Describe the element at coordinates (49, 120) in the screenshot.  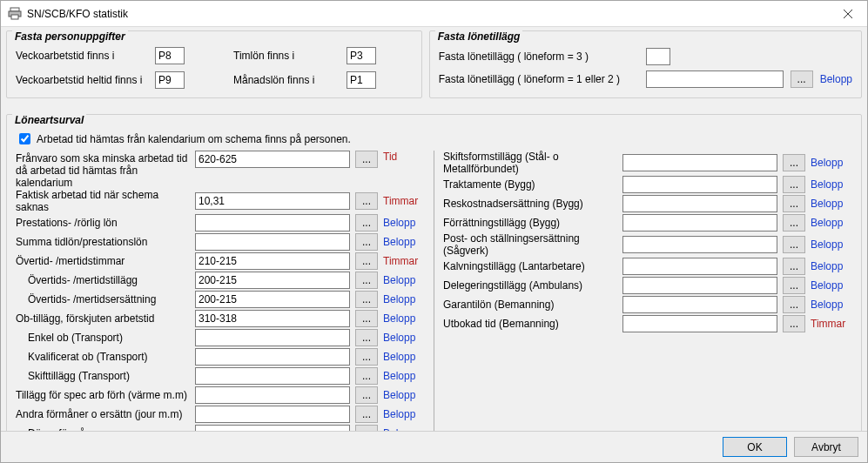
I see `legend-loneartsurval: Löneartsurval` at that location.